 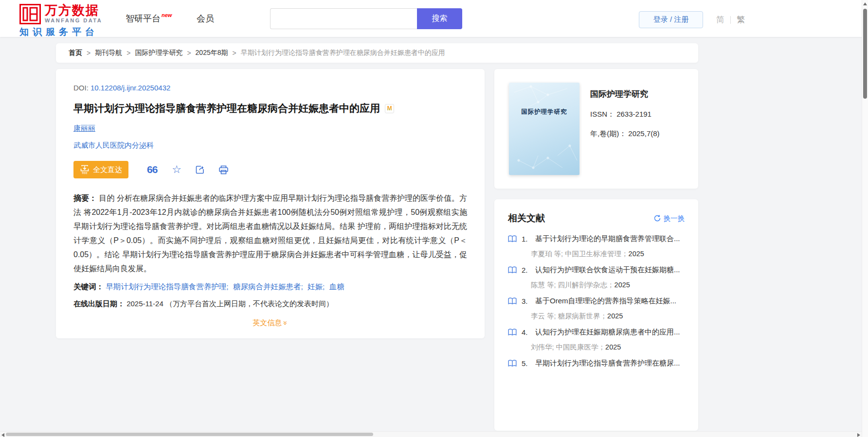 I want to click on related-item-meta: 李云 等; 糖尿病新世界；2025, so click(x=608, y=316).